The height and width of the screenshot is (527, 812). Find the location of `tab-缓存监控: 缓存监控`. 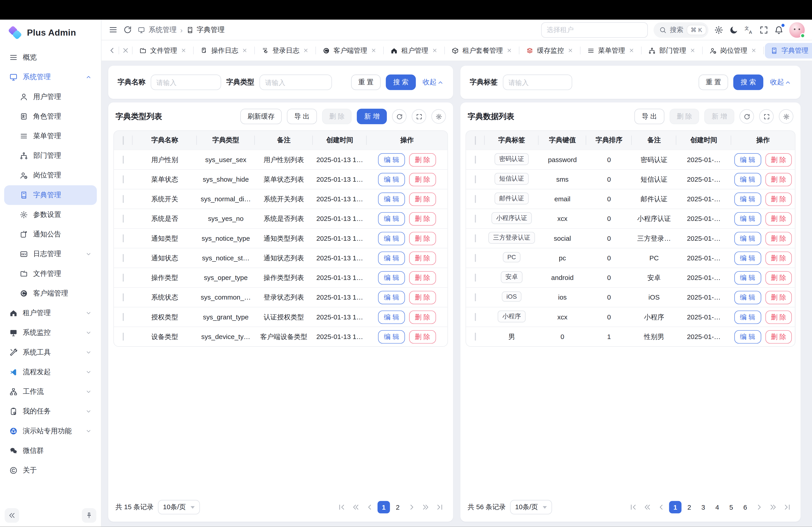

tab-缓存监控: 缓存监控 is located at coordinates (549, 50).